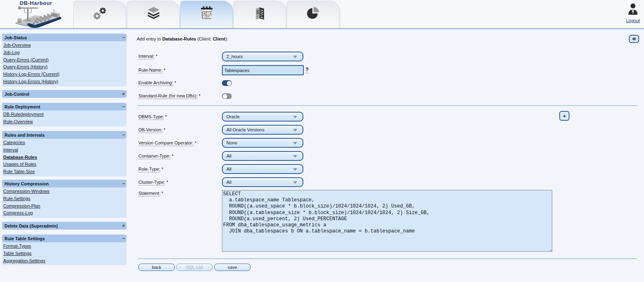 This screenshot has height=282, width=644. I want to click on sidebar-item-query-errors-current: Query-Errors (Current), so click(65, 60).